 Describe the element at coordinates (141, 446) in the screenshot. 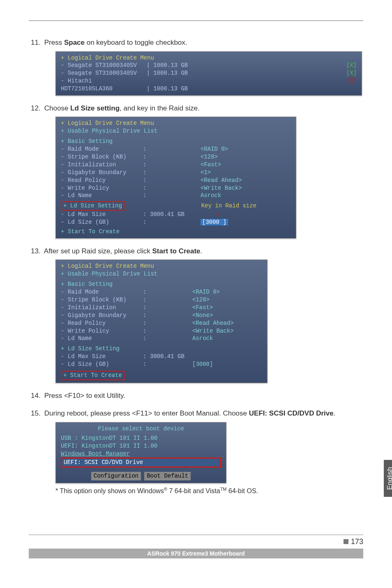

I see `boot-item: UEFI: KingstonDT 101 II 1.00` at that location.